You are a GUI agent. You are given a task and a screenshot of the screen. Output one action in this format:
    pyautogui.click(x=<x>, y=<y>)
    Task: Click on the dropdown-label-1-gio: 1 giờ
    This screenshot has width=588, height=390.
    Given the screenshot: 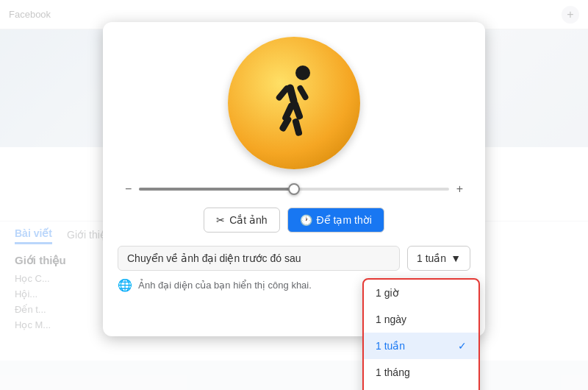 What is the action you would take?
    pyautogui.click(x=387, y=293)
    